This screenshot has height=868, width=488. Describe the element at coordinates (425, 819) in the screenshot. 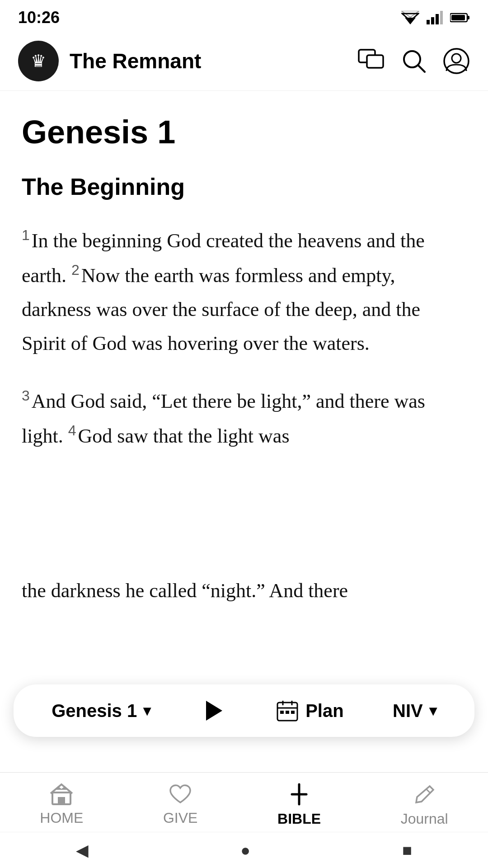

I see `nav-label-journal: Journal` at that location.